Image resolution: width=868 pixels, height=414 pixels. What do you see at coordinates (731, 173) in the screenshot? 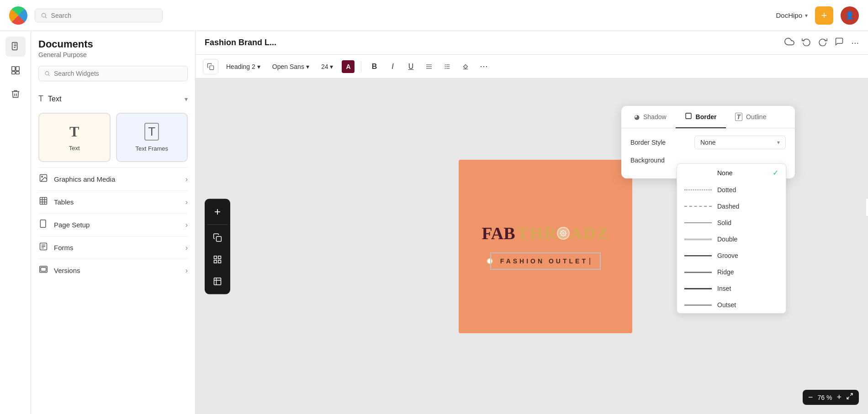
I see `dropdown-item-none: None ✓` at bounding box center [731, 173].